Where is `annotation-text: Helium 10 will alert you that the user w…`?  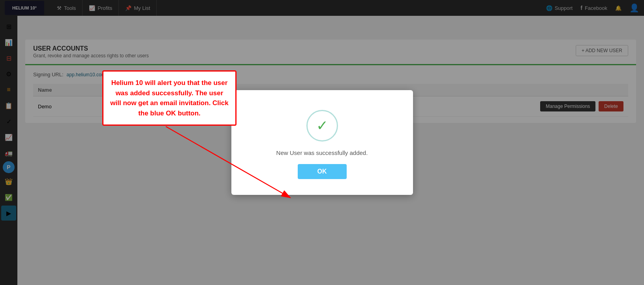 annotation-text: Helium 10 will alert you that the user w… is located at coordinates (169, 98).